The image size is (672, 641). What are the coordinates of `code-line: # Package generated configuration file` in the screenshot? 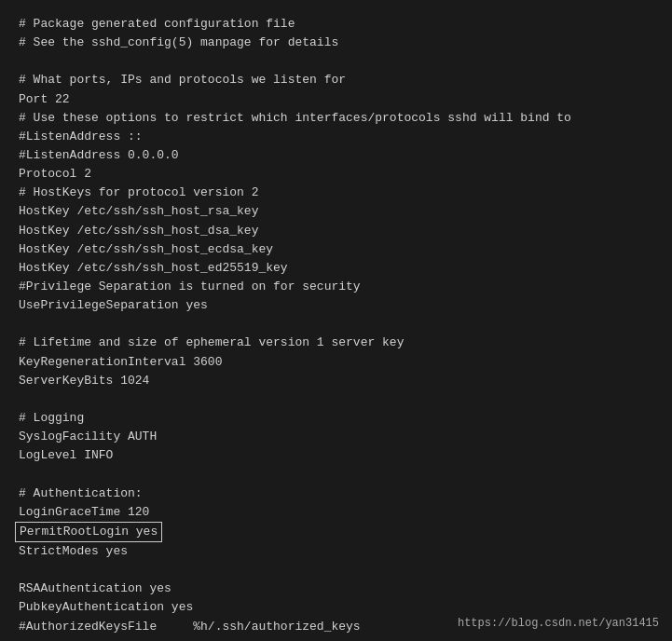 It's located at (336, 24).